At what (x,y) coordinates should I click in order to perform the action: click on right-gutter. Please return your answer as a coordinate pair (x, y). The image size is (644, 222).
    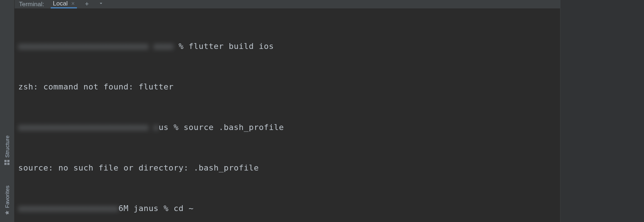
    Looking at the image, I should click on (602, 111).